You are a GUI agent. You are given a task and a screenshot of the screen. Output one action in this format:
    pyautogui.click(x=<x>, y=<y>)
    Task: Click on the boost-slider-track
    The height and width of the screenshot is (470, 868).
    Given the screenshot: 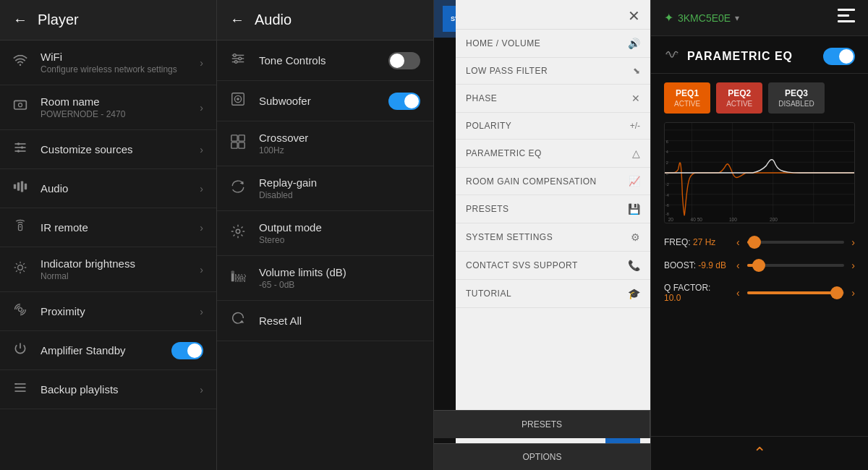 What is the action you would take?
    pyautogui.click(x=796, y=265)
    